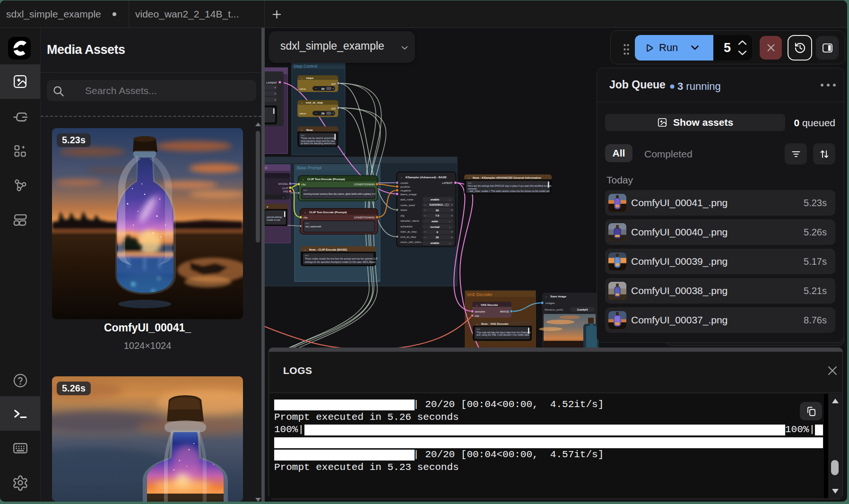 This screenshot has height=504, width=849. What do you see at coordinates (404, 183) in the screenshot?
I see `svg-text: model` at bounding box center [404, 183].